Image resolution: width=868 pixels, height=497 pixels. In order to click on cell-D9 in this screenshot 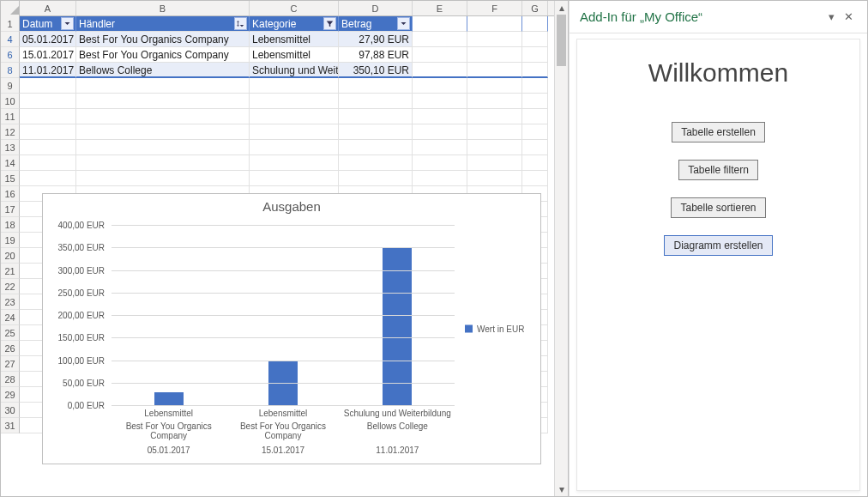, I will do `click(376, 86)`.